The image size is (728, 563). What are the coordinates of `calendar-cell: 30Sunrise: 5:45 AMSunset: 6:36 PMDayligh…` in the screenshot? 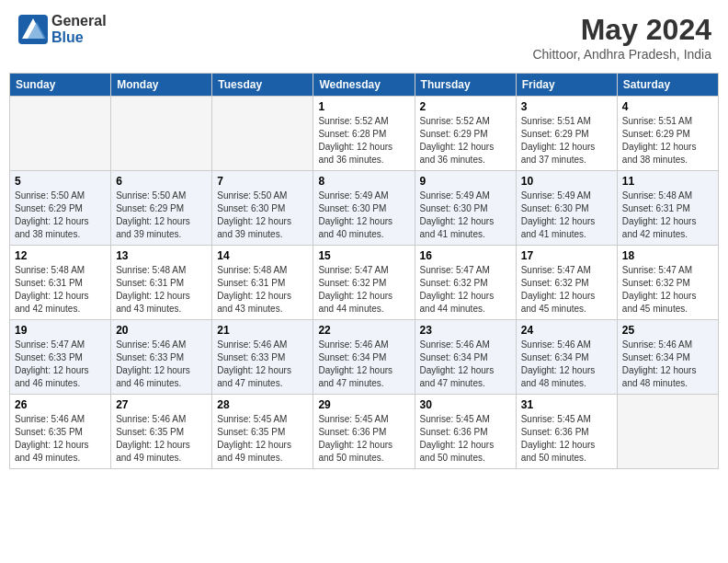 It's located at (465, 432).